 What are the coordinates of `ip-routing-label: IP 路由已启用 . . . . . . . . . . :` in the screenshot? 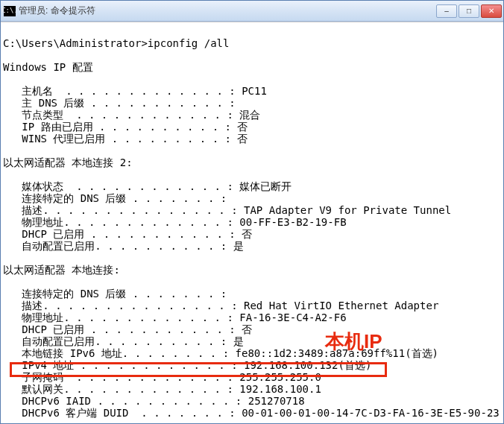 It's located at (120, 127).